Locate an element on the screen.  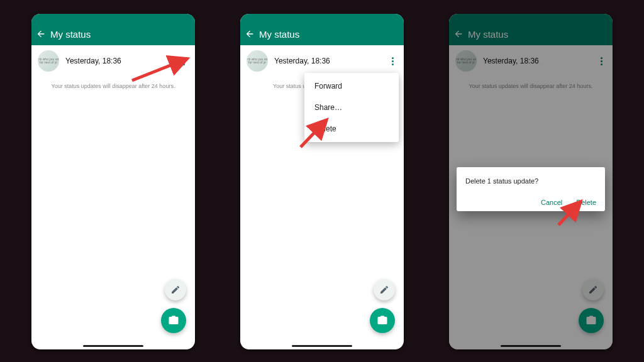
menu-item-share: Share… is located at coordinates (352, 107).